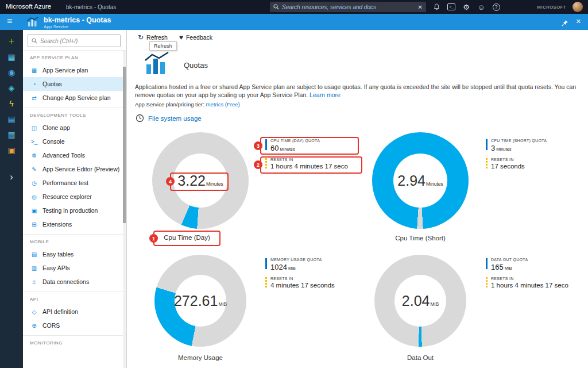  I want to click on sidebar-item-icon: ◫, so click(34, 128).